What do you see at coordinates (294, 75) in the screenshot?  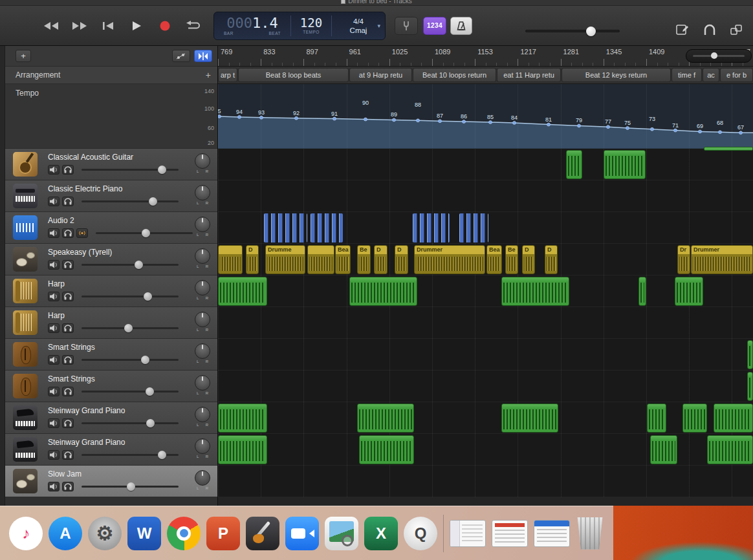 I see `arrangement-marker: Beat 8 loop beats` at bounding box center [294, 75].